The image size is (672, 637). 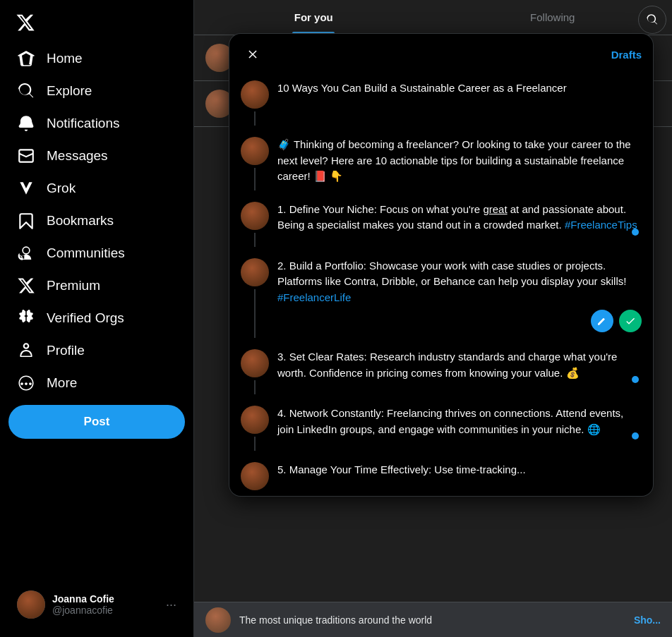 I want to click on person-icon, so click(x=26, y=351).